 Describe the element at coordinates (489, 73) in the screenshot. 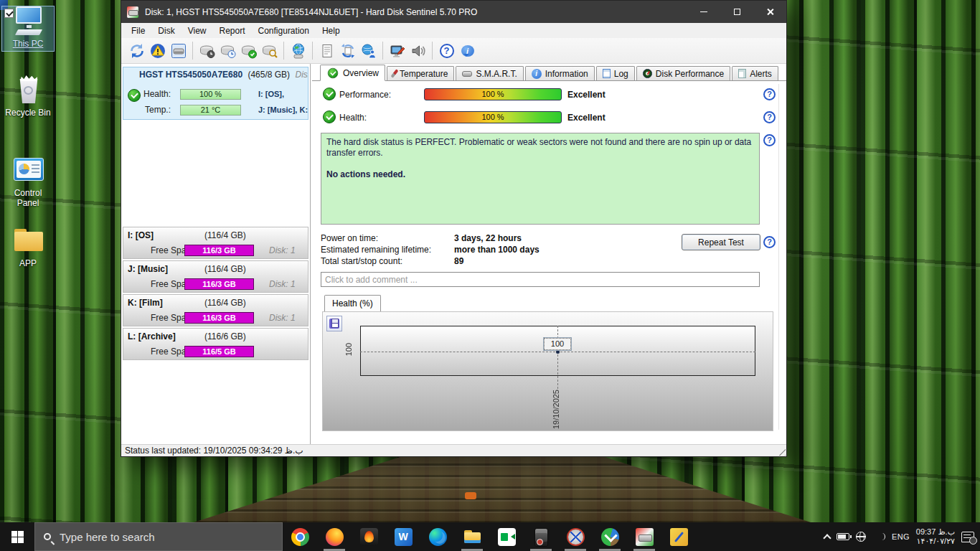

I see `tab-smart: S.M.A.R.T.` at that location.